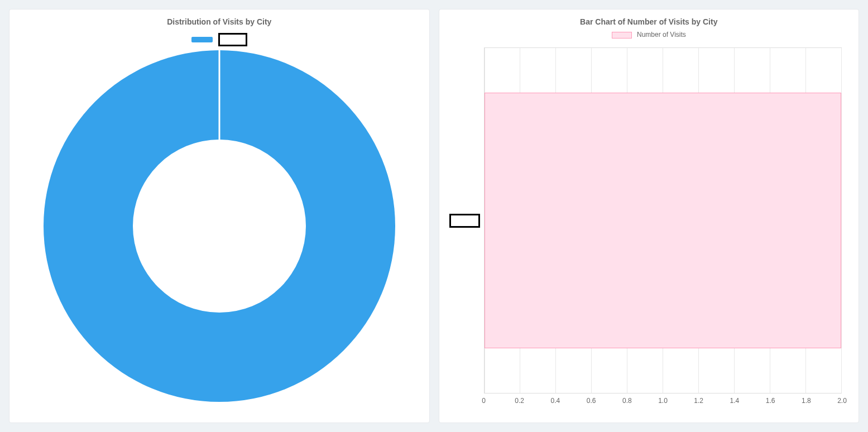  Describe the element at coordinates (202, 40) in the screenshot. I see `donut-legend-swatch` at that location.